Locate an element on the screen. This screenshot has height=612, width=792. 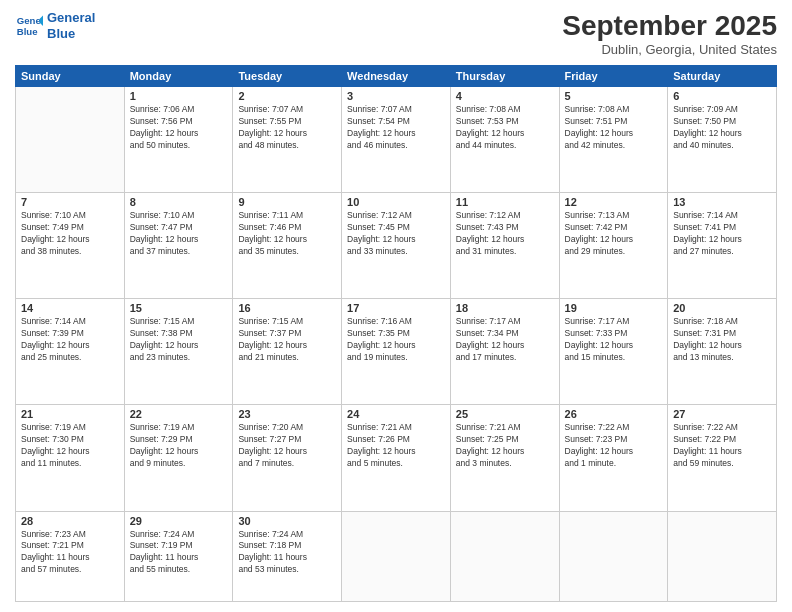
day-number: 9 is located at coordinates (287, 202).